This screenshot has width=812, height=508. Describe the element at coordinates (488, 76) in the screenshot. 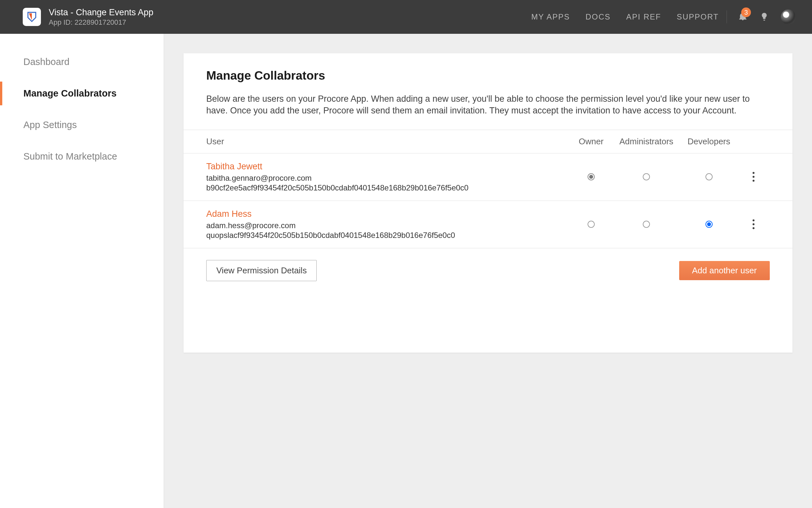

I see `page-title: Manage Collabrators` at that location.